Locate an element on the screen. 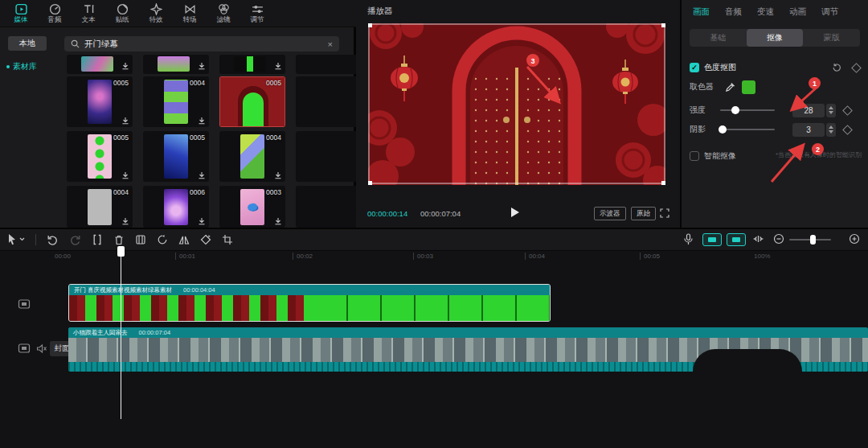 This screenshot has width=868, height=448. rotate-icon is located at coordinates (206, 240).